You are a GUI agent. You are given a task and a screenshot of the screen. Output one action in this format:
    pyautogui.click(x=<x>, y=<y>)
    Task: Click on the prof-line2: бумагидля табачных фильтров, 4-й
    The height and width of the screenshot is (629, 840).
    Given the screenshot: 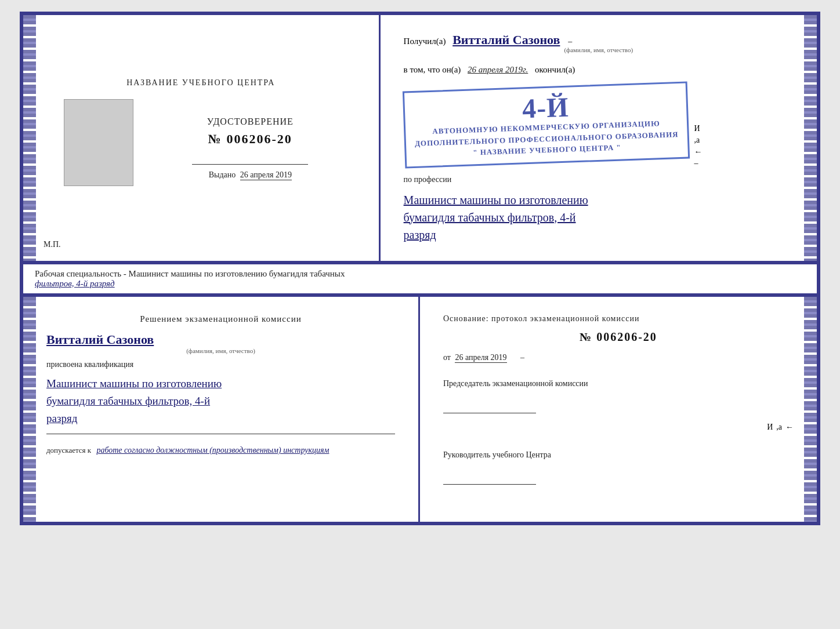 What is the action you would take?
    pyautogui.click(x=599, y=217)
    